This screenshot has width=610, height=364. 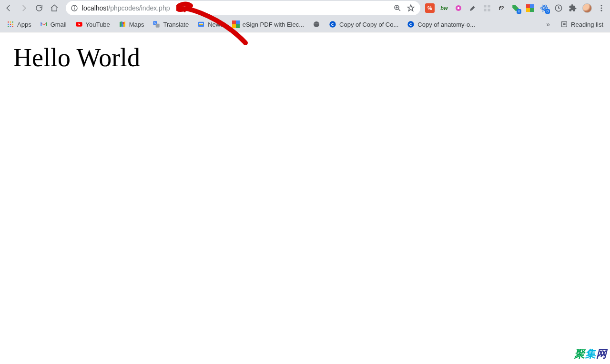 I want to click on ext-clock-icon, so click(x=559, y=8).